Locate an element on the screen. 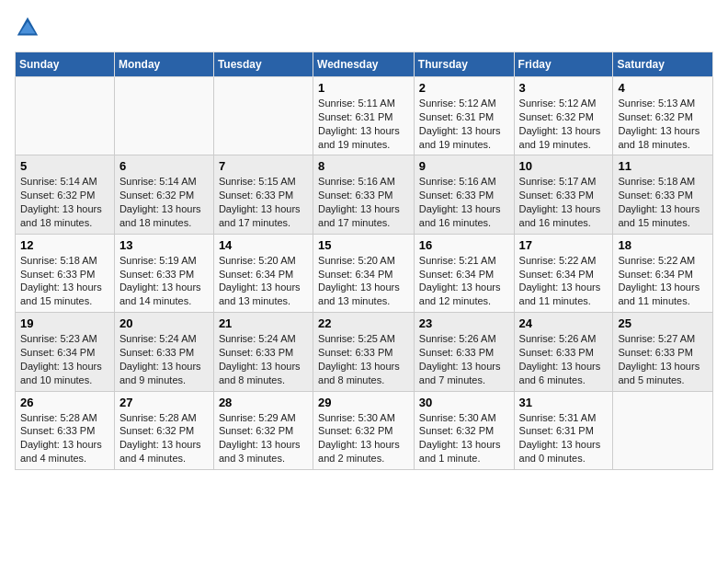 The width and height of the screenshot is (728, 563). day-number: 23 is located at coordinates (464, 324).